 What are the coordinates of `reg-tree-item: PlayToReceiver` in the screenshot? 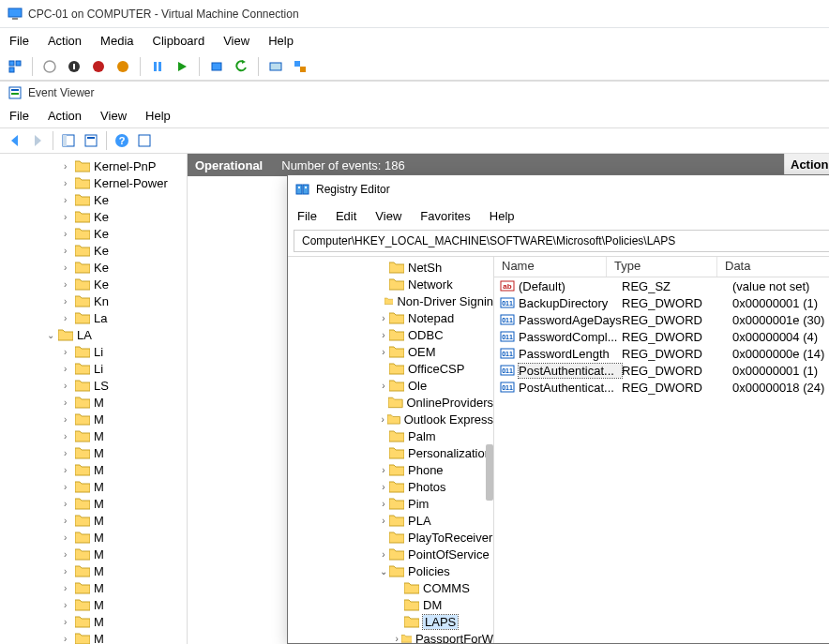 It's located at (390, 537).